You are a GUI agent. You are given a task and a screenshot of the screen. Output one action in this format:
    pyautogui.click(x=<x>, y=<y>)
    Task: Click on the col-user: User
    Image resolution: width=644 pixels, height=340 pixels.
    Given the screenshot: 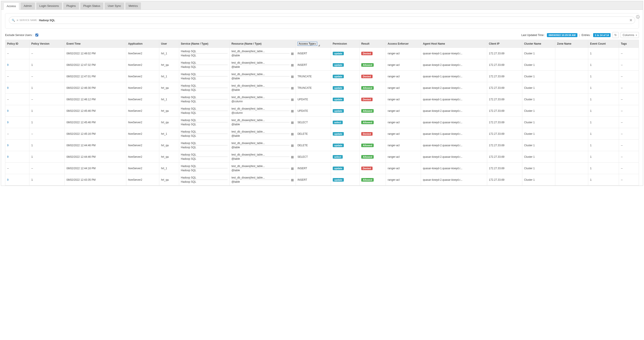 What is the action you would take?
    pyautogui.click(x=169, y=44)
    